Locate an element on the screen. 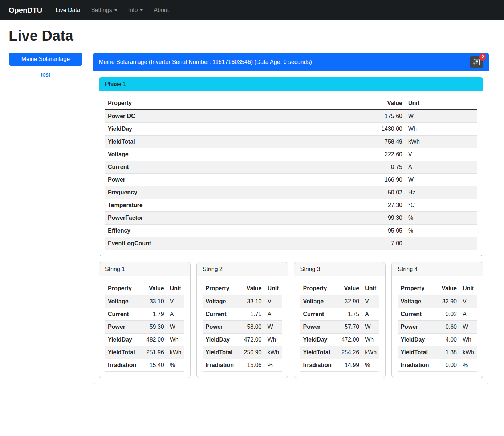 The width and height of the screenshot is (504, 436). string-table: Property Value Unit Voltage32.90V Curren… is located at coordinates (340, 327).